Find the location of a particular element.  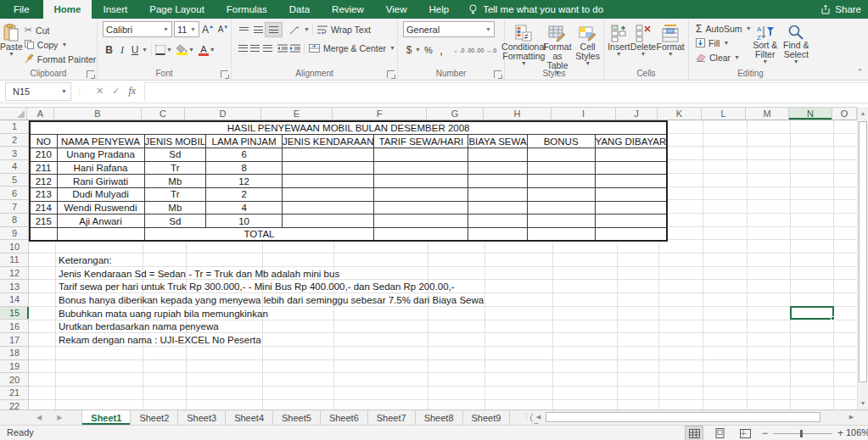

decrease-decimal-button: .00 →.0 is located at coordinates (486, 51).